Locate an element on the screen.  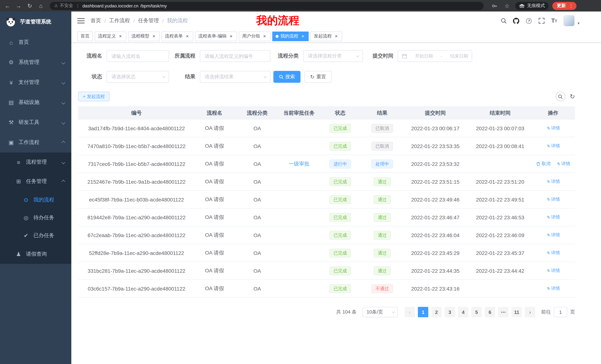
start-date-placeholder: 开始日期 is located at coordinates (424, 56).